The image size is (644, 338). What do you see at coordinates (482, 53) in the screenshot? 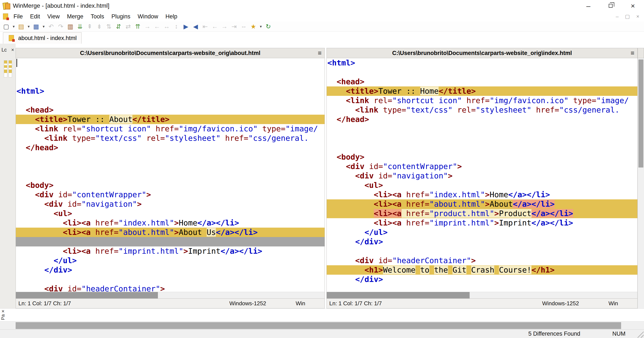
I see `right-pane-header: C:\Users\brunobrito\Documents\carparts-w…` at bounding box center [482, 53].